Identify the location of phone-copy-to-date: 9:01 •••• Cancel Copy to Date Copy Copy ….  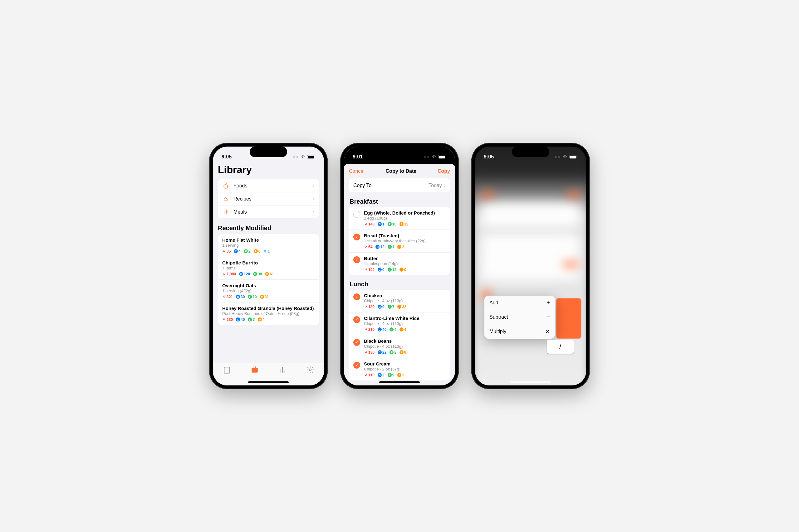
(399, 266).